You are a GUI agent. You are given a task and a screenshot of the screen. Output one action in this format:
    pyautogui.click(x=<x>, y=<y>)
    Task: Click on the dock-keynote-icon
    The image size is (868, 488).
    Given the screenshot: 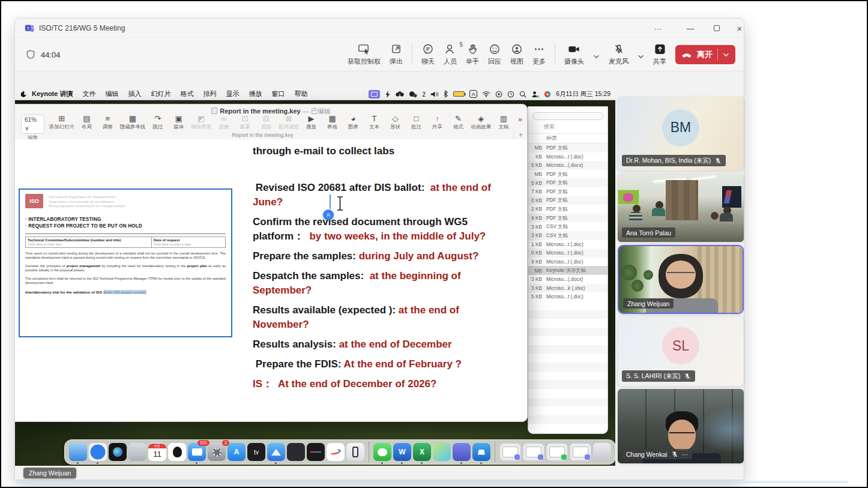 What is the action you would take?
    pyautogui.click(x=481, y=452)
    